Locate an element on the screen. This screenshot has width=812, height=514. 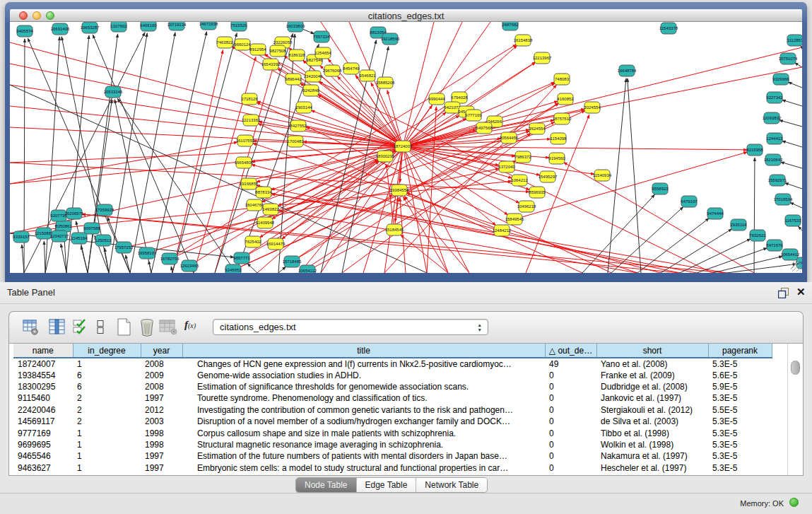
table-cell: Estimation of significance thresholds fo… is located at coordinates (363, 387).